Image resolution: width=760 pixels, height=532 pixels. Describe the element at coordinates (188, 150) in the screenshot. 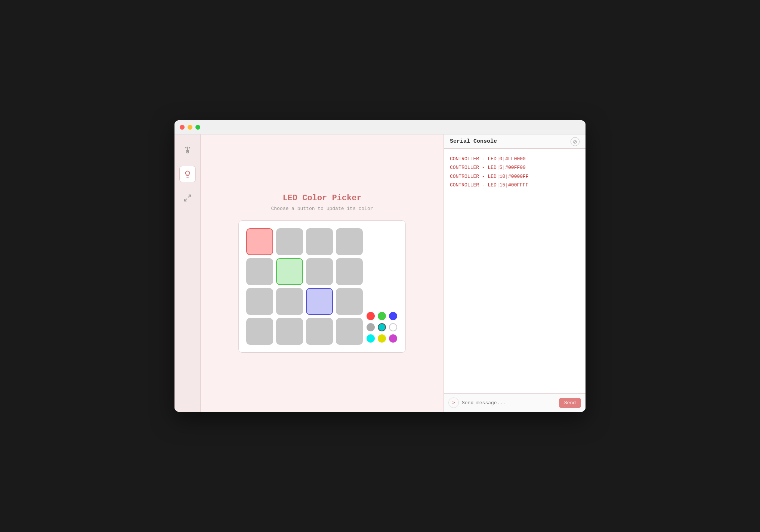

I see `usb-icon` at that location.